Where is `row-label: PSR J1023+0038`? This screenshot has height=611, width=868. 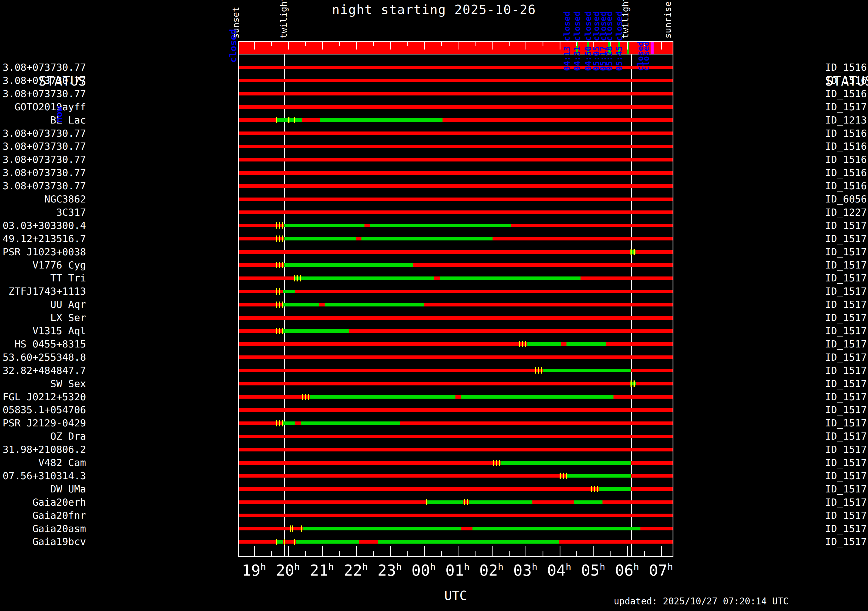
row-label: PSR J1023+0038 is located at coordinates (43, 252).